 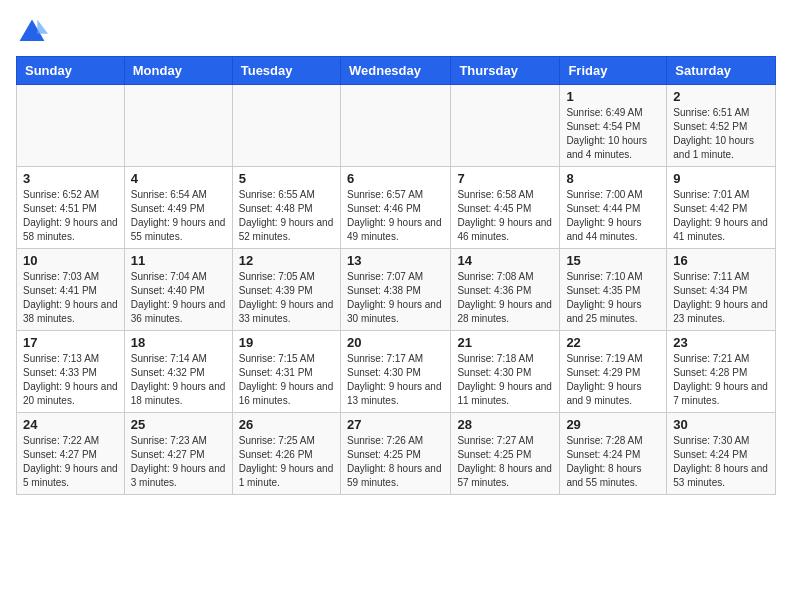 I want to click on day-info: Sunrise: 6:55 AM Sunset: 4:48 PM Dayligh…, so click(x=286, y=216).